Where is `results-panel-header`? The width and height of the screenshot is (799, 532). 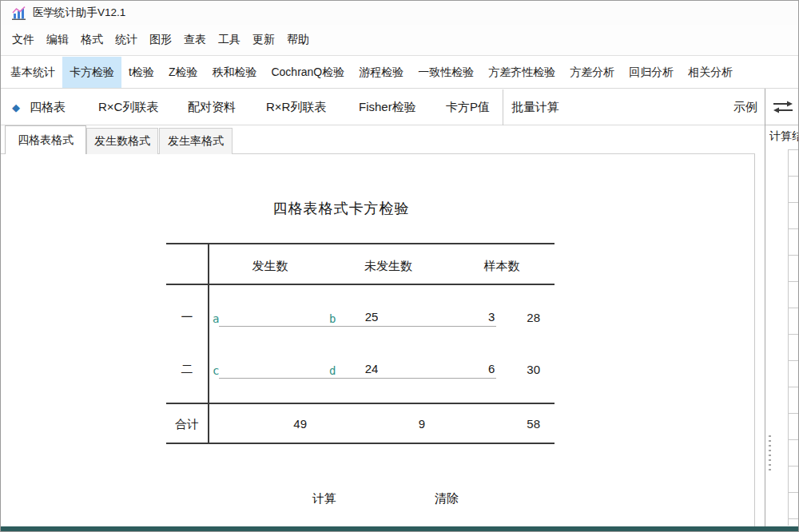
results-panel-header is located at coordinates (782, 107).